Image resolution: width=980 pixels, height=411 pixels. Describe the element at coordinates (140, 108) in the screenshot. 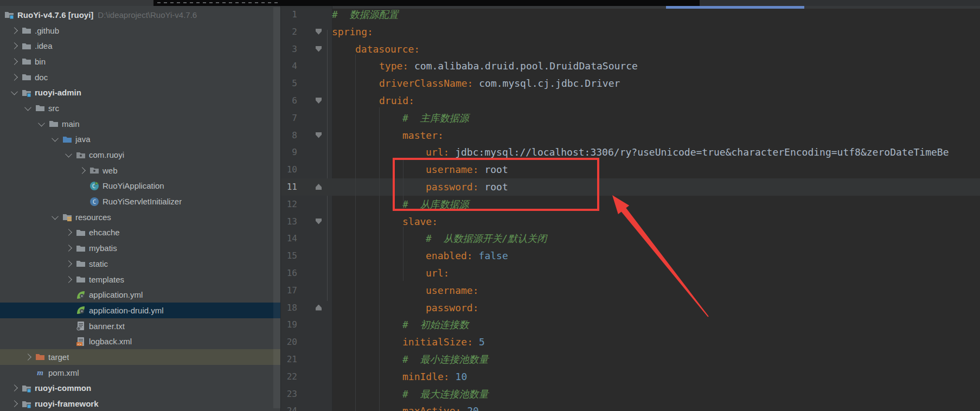

I see `tree-item-src: src` at that location.